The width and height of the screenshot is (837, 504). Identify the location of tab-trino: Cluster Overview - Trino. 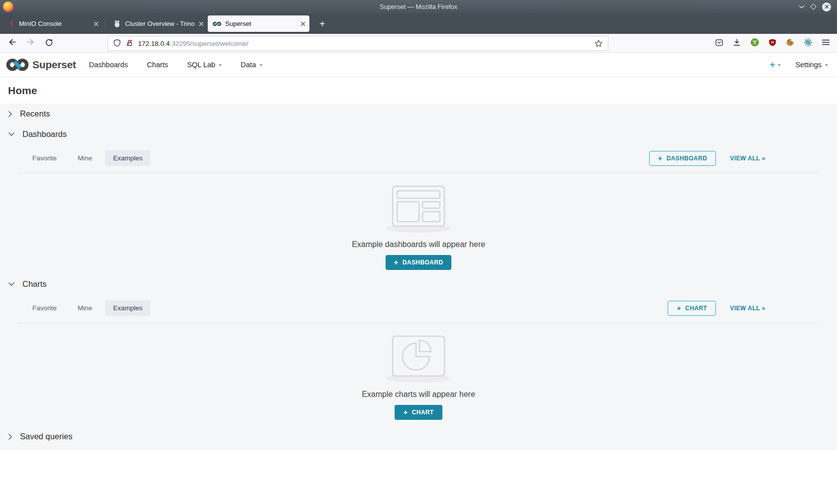
(158, 24).